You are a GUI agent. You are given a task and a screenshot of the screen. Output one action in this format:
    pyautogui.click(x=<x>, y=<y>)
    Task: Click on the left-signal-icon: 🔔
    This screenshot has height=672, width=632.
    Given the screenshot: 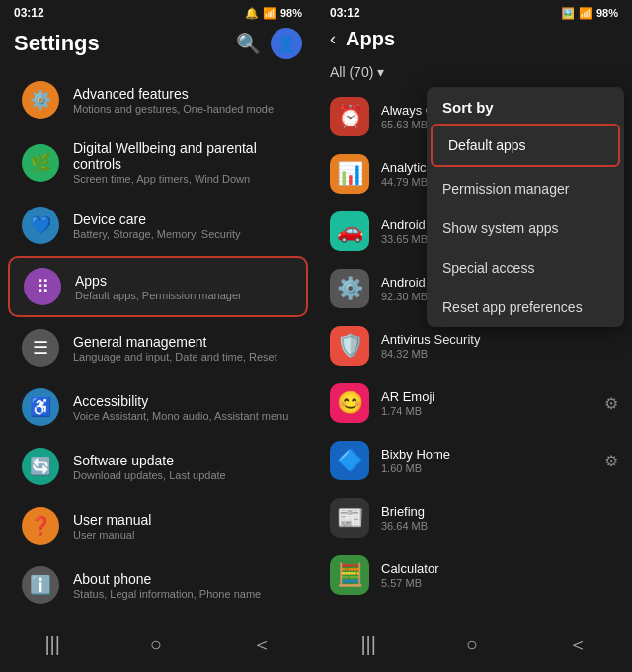 What is the action you would take?
    pyautogui.click(x=252, y=14)
    